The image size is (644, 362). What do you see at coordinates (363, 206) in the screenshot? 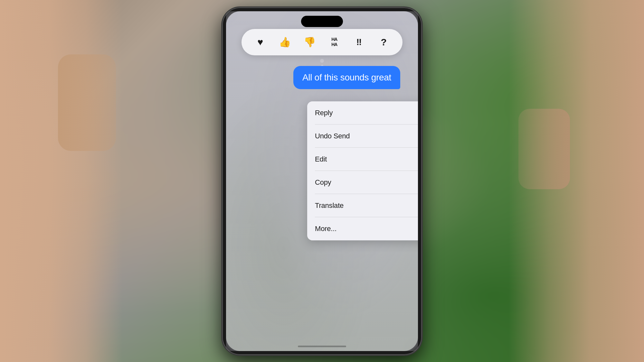
I see `menu-item-translate: Translate` at bounding box center [363, 206].